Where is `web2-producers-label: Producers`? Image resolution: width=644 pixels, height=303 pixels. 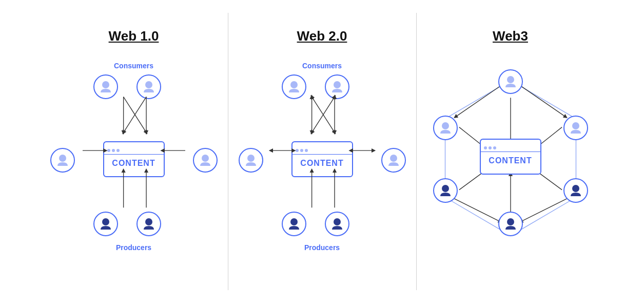
web2-producers-label: Producers is located at coordinates (322, 248).